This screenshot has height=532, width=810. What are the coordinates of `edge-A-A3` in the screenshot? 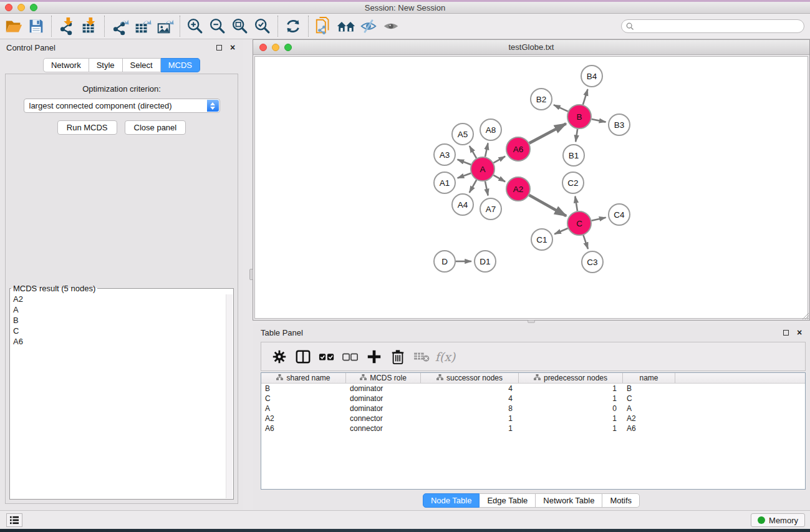 It's located at (465, 162).